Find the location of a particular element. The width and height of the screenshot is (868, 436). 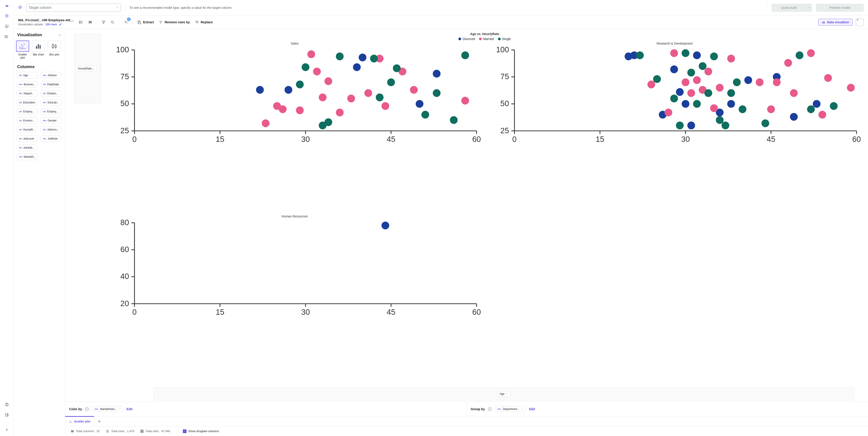

color-by-edit: Edit is located at coordinates (129, 409).